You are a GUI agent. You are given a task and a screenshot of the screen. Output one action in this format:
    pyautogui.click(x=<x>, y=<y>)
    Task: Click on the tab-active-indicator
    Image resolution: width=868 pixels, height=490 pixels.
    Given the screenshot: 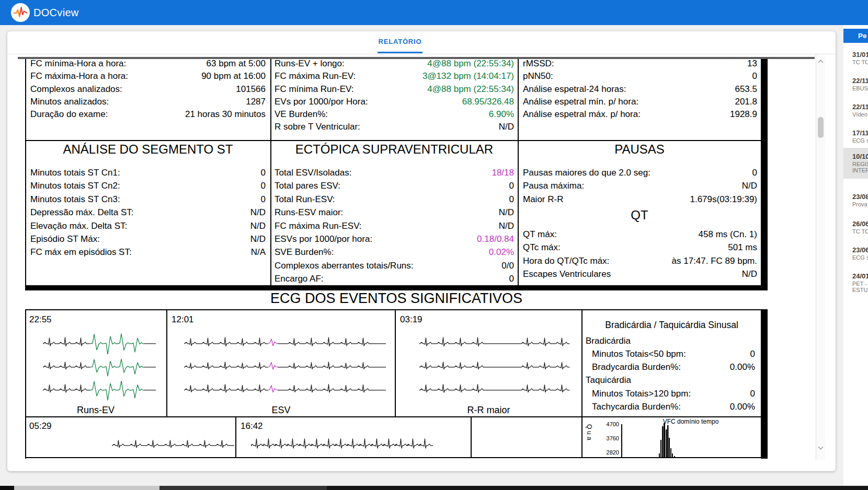 What is the action you would take?
    pyautogui.click(x=400, y=52)
    